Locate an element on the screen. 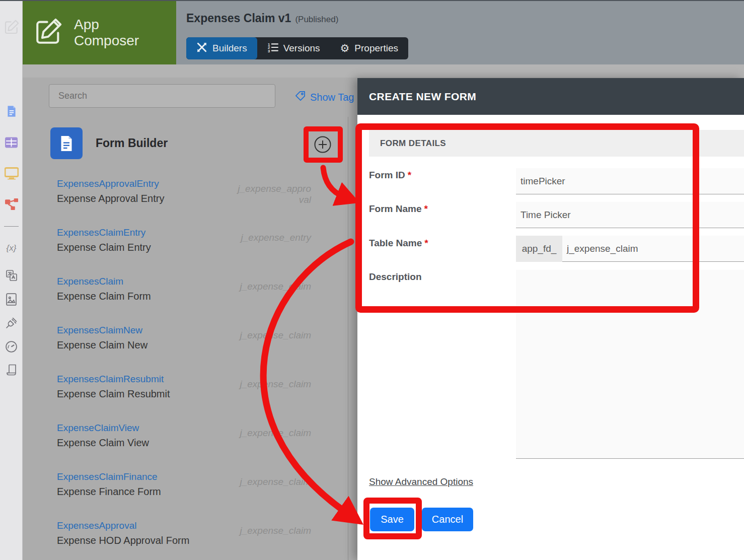 The height and width of the screenshot is (560, 744). datalist-builder-icon is located at coordinates (11, 143).